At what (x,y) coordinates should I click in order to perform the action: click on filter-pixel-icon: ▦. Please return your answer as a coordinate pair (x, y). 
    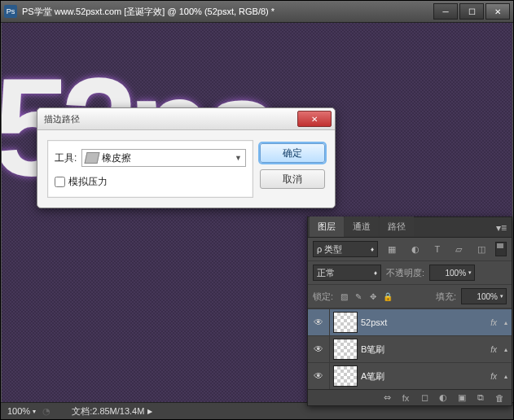
    Looking at the image, I should click on (392, 249).